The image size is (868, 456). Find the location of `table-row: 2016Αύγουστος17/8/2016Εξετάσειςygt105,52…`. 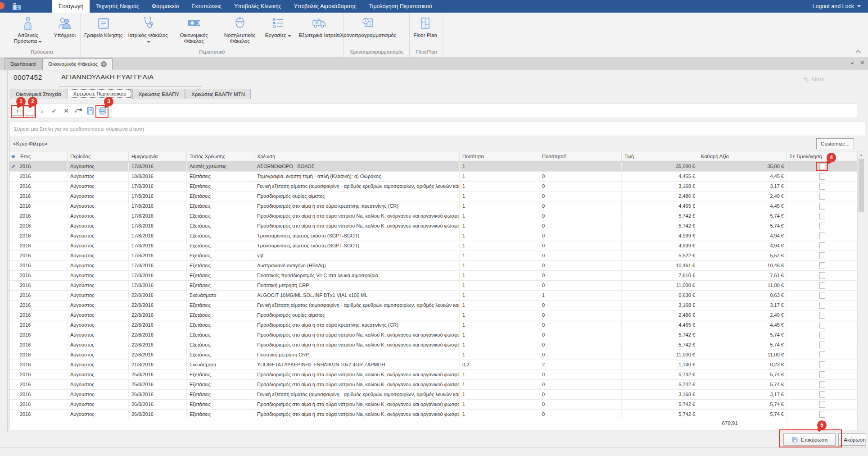

table-row: 2016Αύγουστος17/8/2016Εξετάσειςygt105,52… is located at coordinates (437, 256).